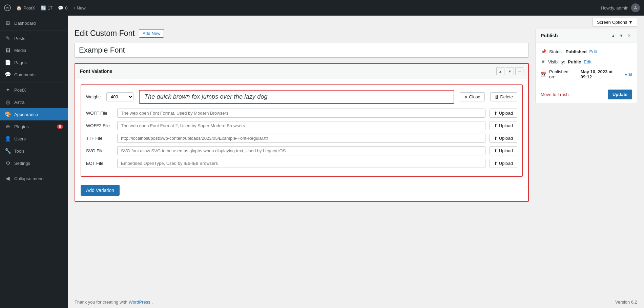  Describe the element at coordinates (543, 74) in the screenshot. I see `published-icon: 📅` at that location.